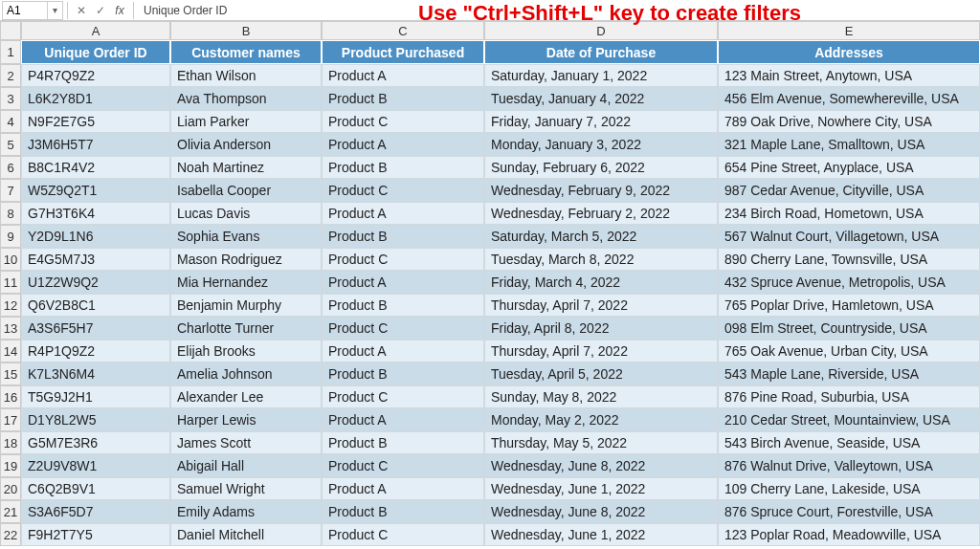 This screenshot has height=549, width=980. Describe the element at coordinates (96, 535) in the screenshot. I see `cell-order-id: F9H2T7Y5` at that location.